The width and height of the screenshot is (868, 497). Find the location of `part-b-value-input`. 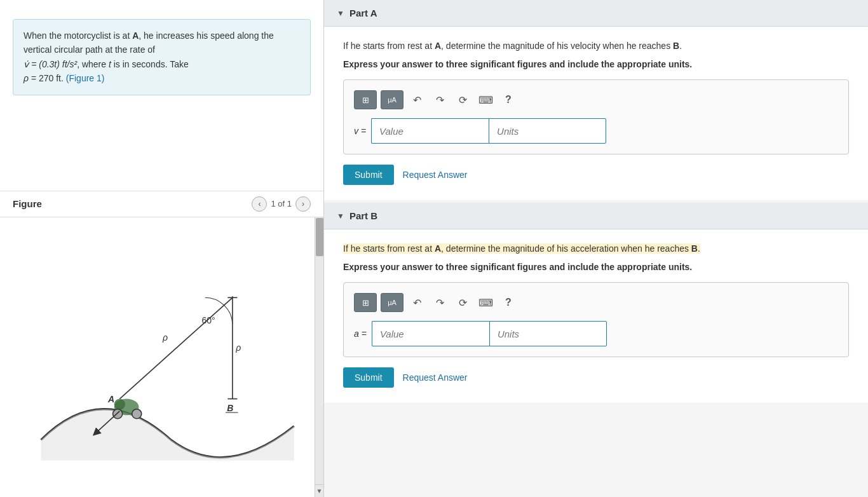

part-b-value-input is located at coordinates (431, 334).